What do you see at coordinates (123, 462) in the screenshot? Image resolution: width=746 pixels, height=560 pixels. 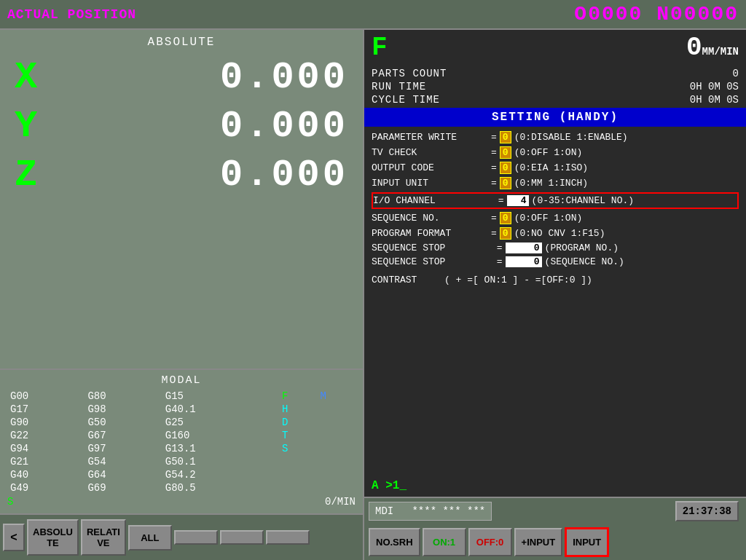 I see `modal-cell: G54` at bounding box center [123, 462].